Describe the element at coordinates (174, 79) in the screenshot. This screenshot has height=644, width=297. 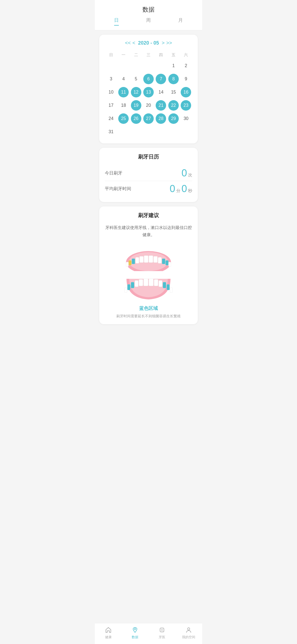
I see `calendar-day: 8` at that location.